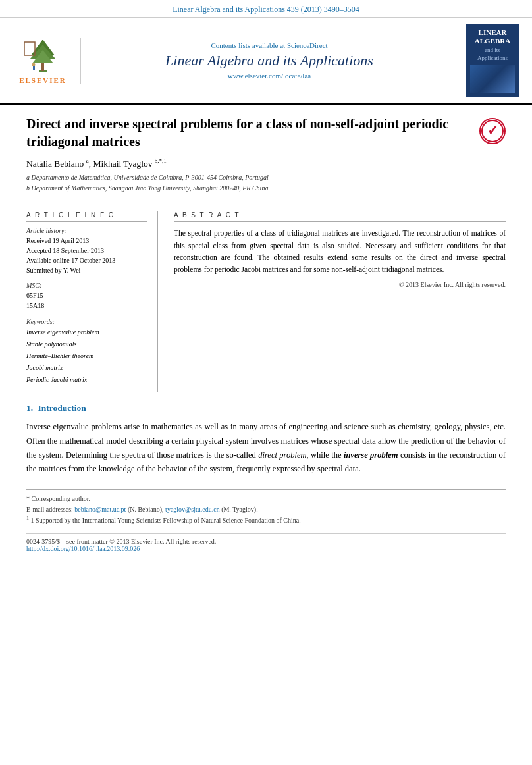 Image resolution: width=532 pixels, height=765 pixels. Describe the element at coordinates (266, 510) in the screenshot. I see `footnote-emails: E-mail addresses: bebiano@mat.uc.pt (N. …` at that location.